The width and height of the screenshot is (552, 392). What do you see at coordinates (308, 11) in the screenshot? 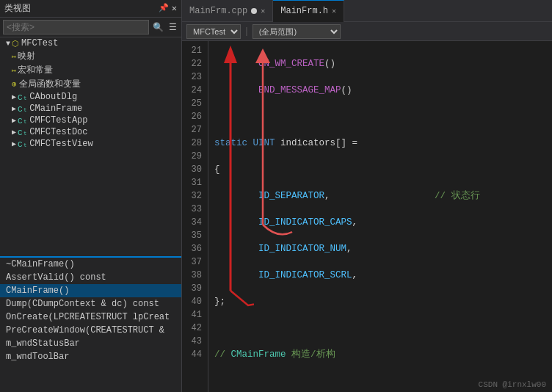
I see `tab-mainfrm-h: MainFrm.h ✕` at bounding box center [308, 11].